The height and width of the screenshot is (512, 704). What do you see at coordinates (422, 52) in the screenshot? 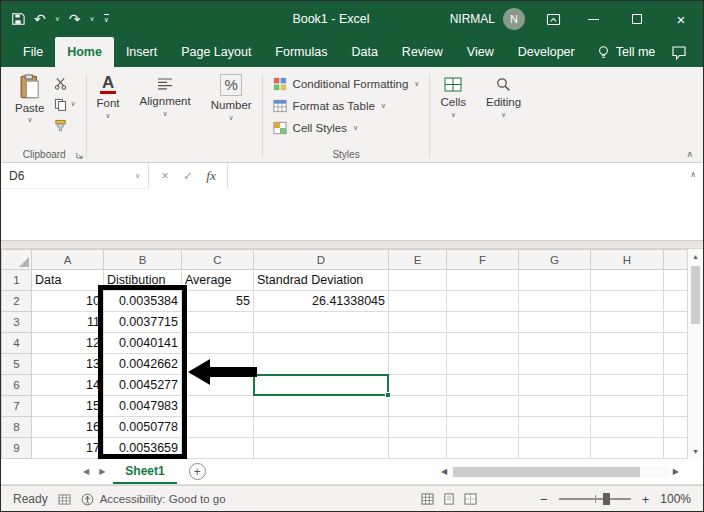
I see `tab-review: Review` at bounding box center [422, 52].